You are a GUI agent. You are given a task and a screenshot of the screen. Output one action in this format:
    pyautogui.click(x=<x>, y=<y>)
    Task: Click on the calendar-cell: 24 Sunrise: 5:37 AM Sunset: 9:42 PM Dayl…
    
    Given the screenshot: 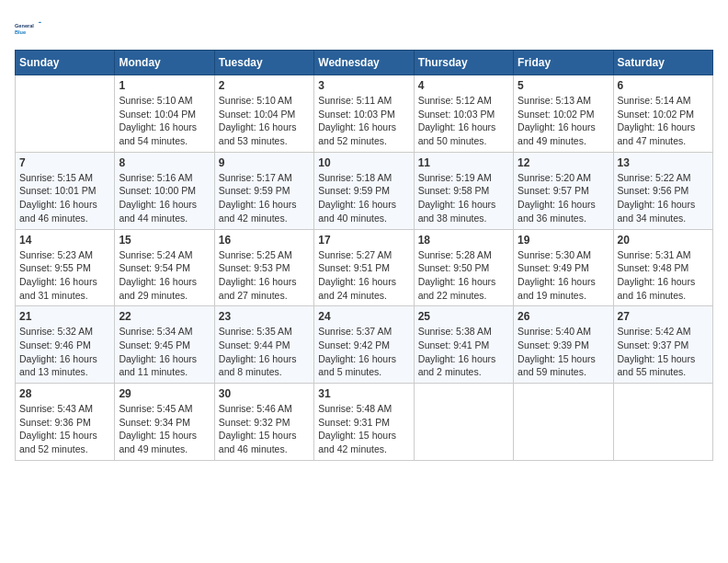 What is the action you would take?
    pyautogui.click(x=364, y=345)
    